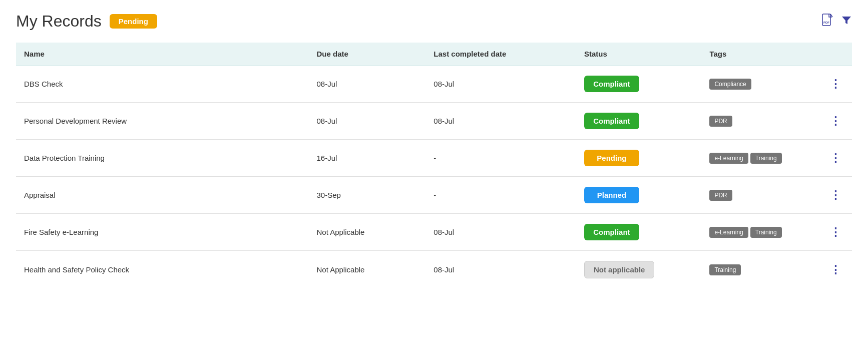 The image size is (868, 345). What do you see at coordinates (501, 54) in the screenshot?
I see `col-header-last: Last completed date` at bounding box center [501, 54].